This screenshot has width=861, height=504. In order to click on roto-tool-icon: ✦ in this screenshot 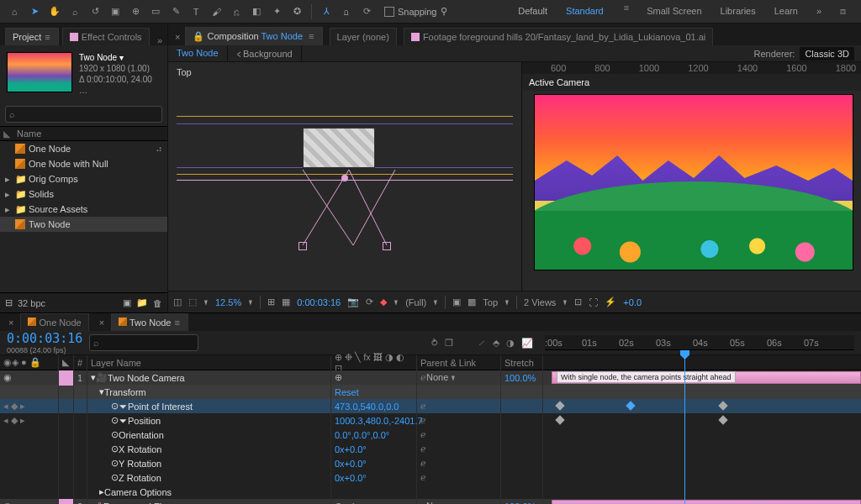, I will do `click(277, 12)`.